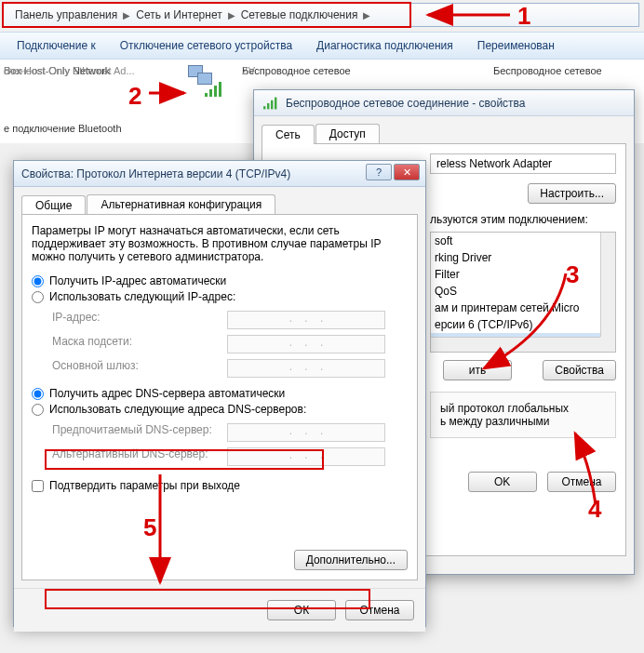 The height and width of the screenshot is (653, 644). What do you see at coordinates (523, 308) in the screenshot?
I see `list-item: ам и принтерам сетей Micro` at bounding box center [523, 308].